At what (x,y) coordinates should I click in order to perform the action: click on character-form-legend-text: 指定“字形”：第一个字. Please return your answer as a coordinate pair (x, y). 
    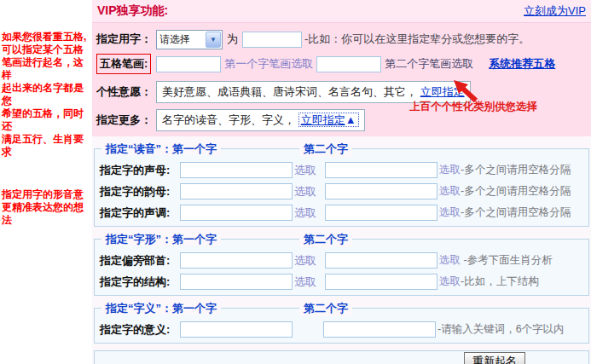
    Looking at the image, I should click on (161, 239).